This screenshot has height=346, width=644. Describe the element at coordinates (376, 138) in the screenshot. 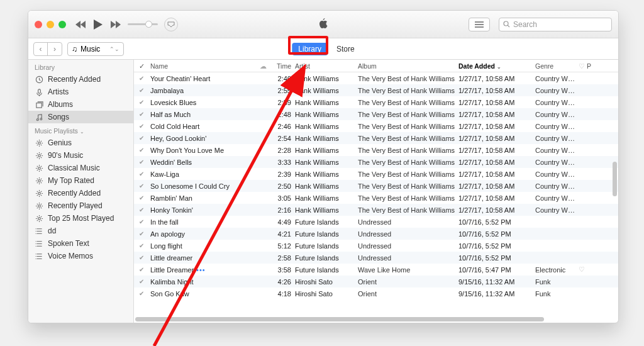

I see `table-row: ✔Hey, Good Lookin'2:54Hank WilliamsThe V…` at that location.